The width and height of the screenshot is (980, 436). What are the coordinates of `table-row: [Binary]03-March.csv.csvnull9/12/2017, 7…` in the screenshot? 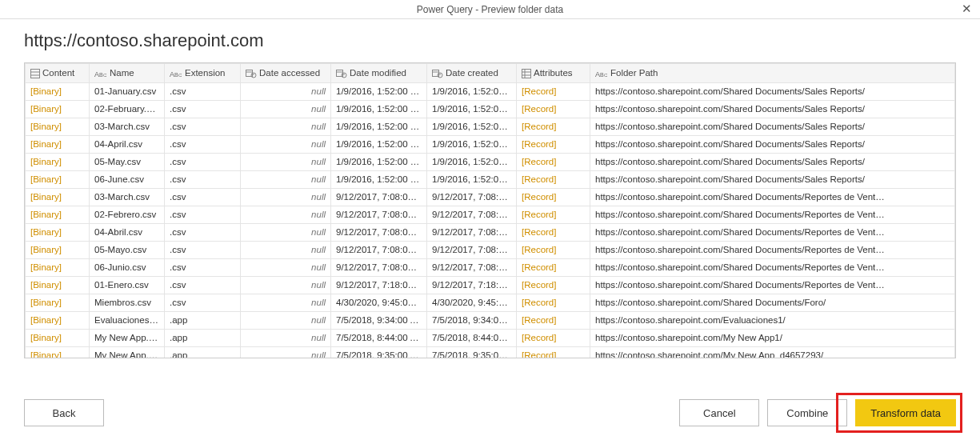 It's located at (490, 198).